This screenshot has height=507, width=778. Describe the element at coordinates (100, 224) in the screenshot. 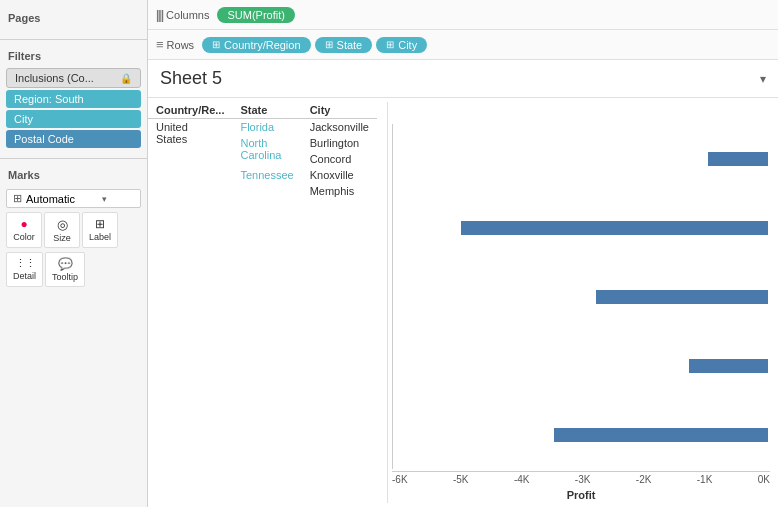

I see `label-icon: ⊞` at that location.